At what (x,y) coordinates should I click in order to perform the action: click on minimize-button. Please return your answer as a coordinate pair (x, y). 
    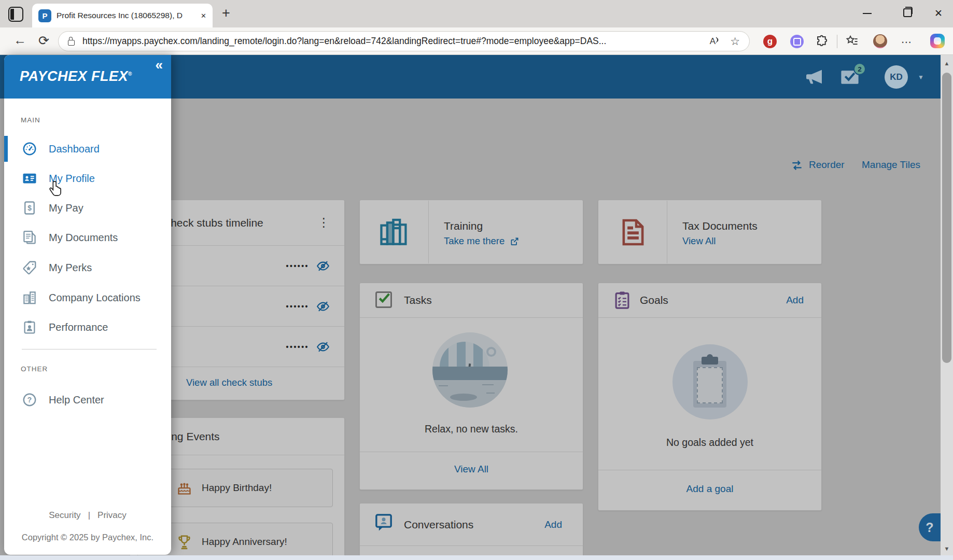
    Looking at the image, I should click on (867, 13).